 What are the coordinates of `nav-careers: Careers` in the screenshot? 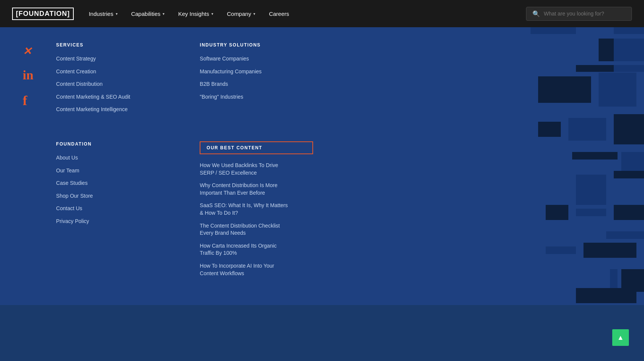 It's located at (279, 14).